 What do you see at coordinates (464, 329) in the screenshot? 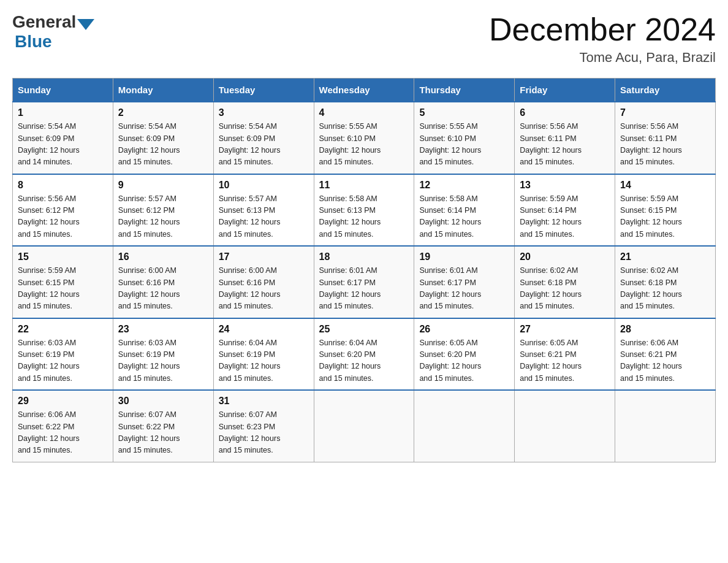
I see `day-number: 26` at bounding box center [464, 329].